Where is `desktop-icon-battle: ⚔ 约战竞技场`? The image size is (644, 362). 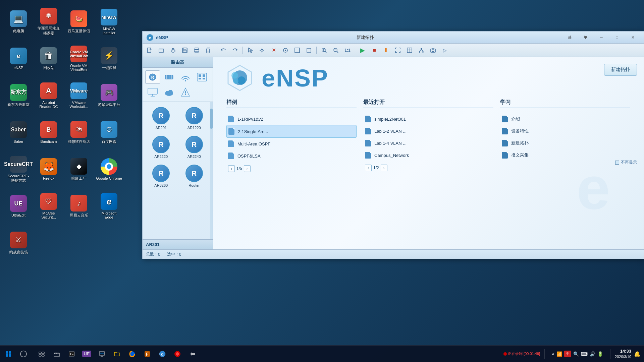
desktop-icon-battle: ⚔ 约战竞技场 is located at coordinates (18, 243).